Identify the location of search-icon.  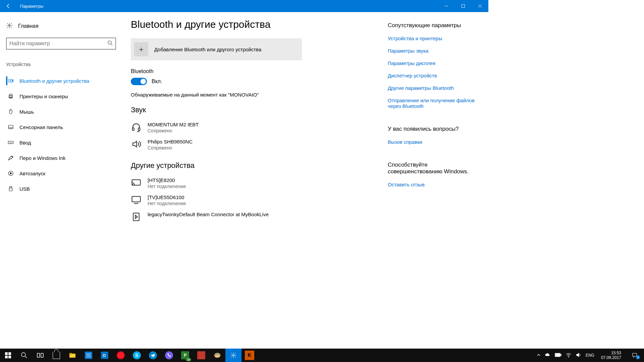
(110, 44).